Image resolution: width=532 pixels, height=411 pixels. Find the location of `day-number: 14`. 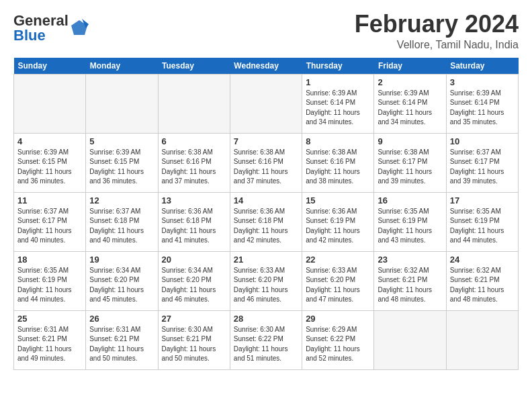

day-number: 14 is located at coordinates (266, 200).